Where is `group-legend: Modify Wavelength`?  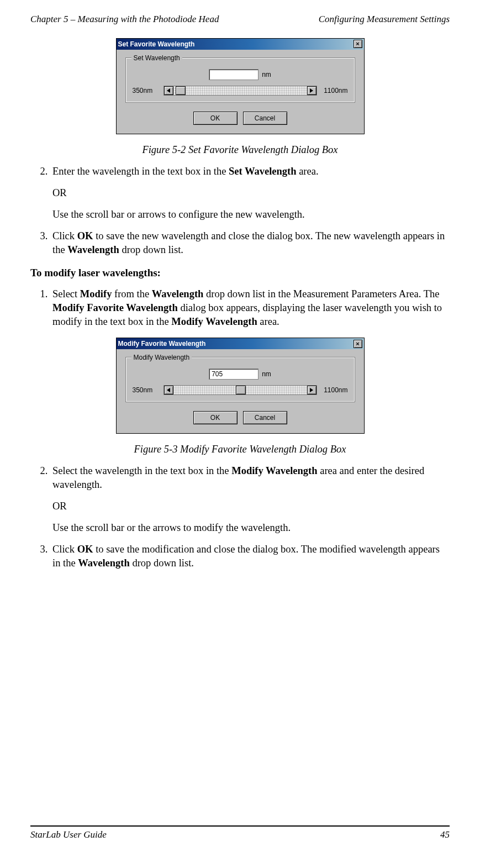 group-legend: Modify Wavelength is located at coordinates (162, 357).